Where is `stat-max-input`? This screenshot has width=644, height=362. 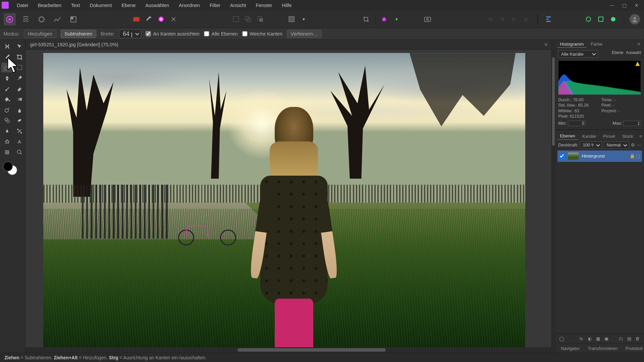
stat-max-input is located at coordinates (632, 123).